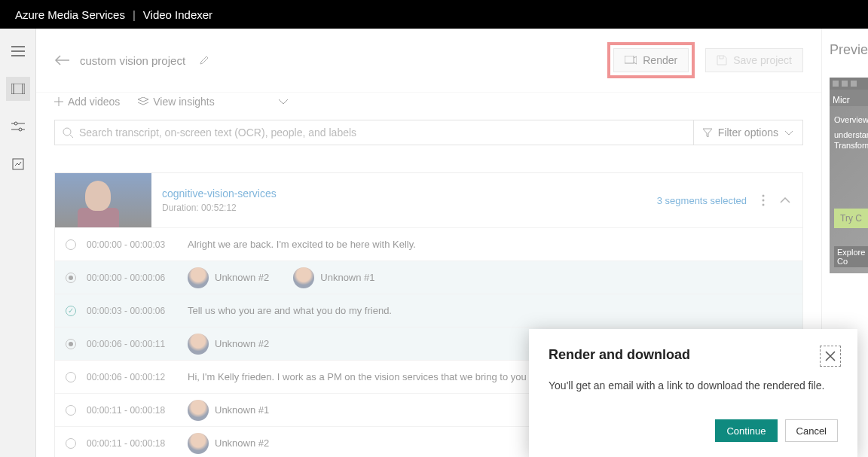 The height and width of the screenshot is (457, 868). What do you see at coordinates (365, 376) in the screenshot?
I see `transcript-text: Hi, I'm Kelly frieden. I work as a PM on…` at bounding box center [365, 376].